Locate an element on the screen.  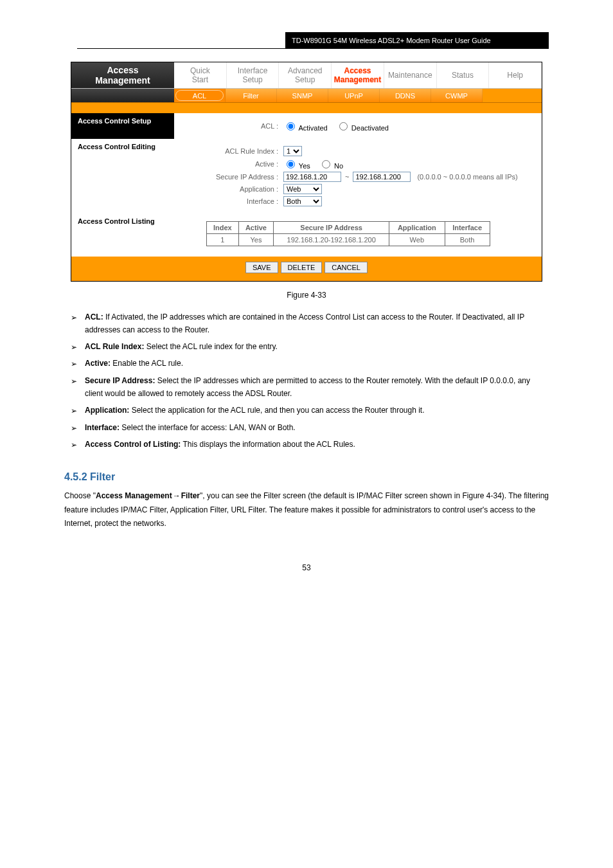
list-item: ➢Application: Select the application for… is located at coordinates (310, 411).